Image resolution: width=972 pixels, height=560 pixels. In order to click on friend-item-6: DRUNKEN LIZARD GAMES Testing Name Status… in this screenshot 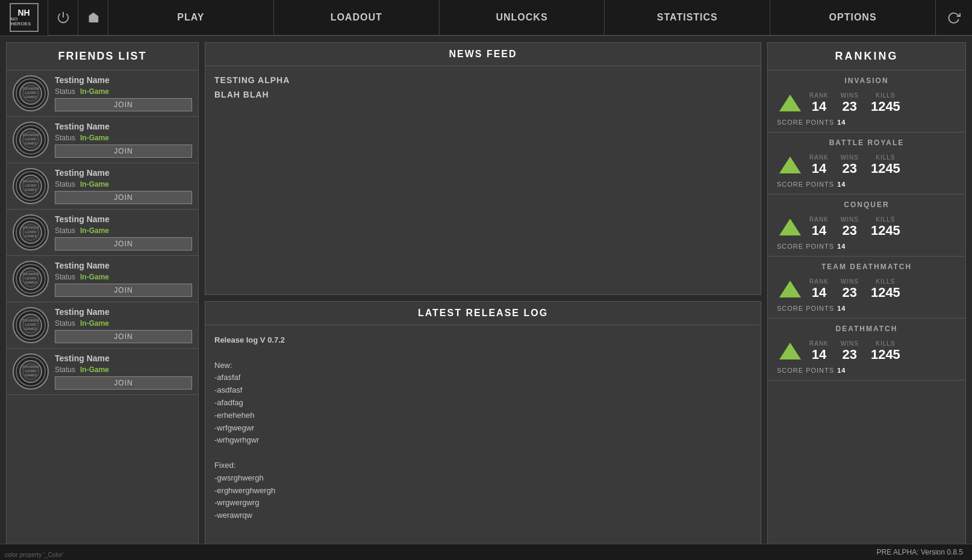, I will do `click(102, 372)`.